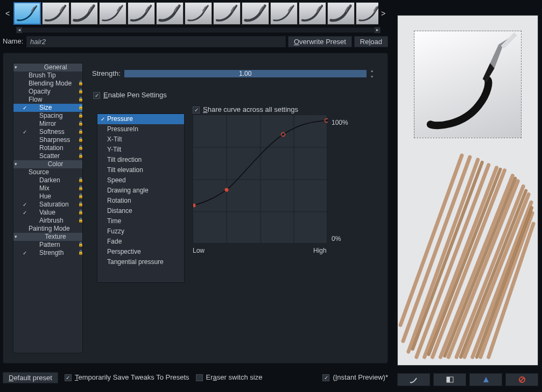 Image resolution: width=542 pixels, height=392 pixels. Describe the element at coordinates (48, 108) in the screenshot. I see `tree-item: ✓Size🔒` at that location.